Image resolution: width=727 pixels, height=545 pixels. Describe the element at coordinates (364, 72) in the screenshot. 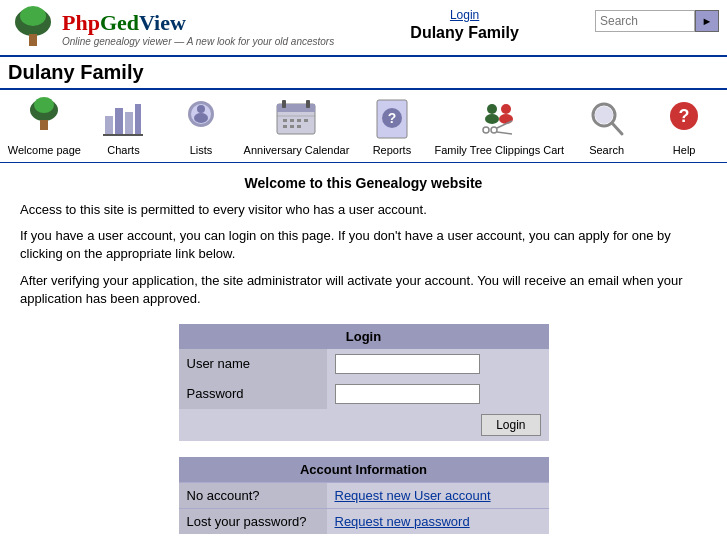

I see `page-title: Dulany Family` at that location.